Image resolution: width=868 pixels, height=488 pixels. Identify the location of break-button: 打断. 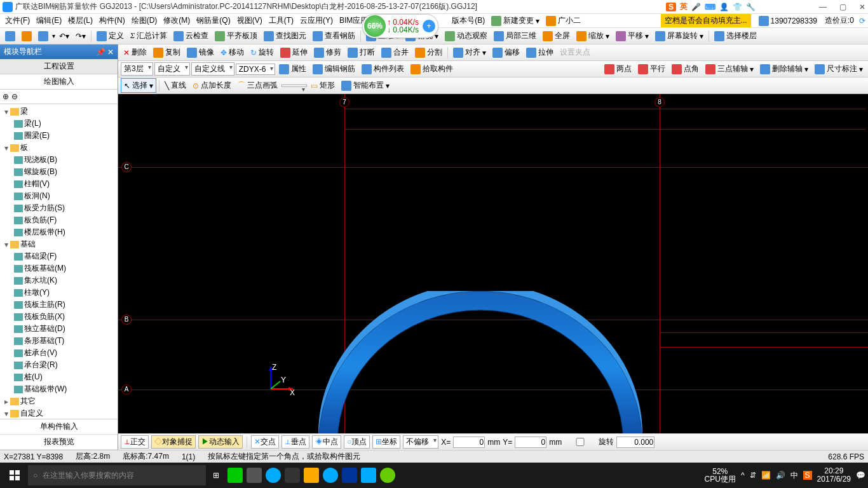
(361, 52).